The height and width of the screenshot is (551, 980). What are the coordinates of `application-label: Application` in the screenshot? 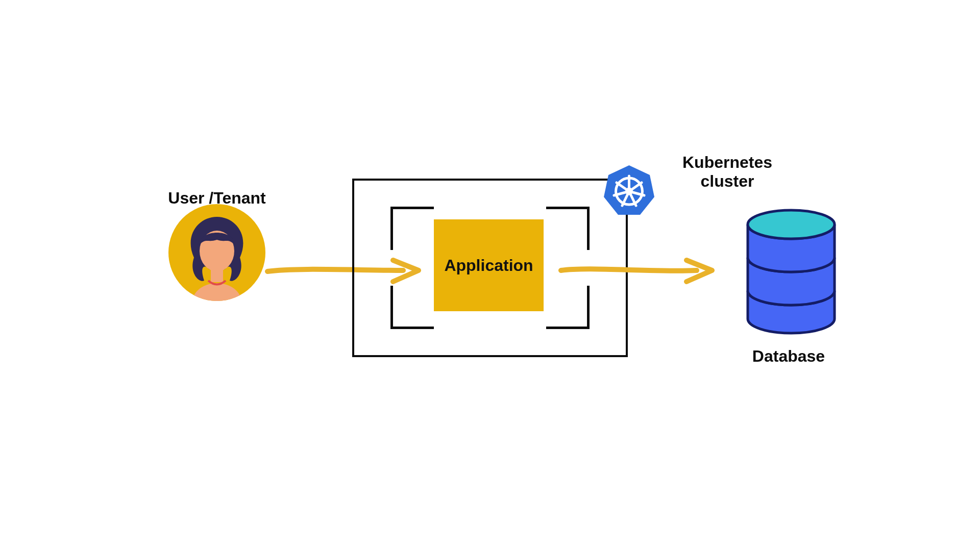 It's located at (488, 265).